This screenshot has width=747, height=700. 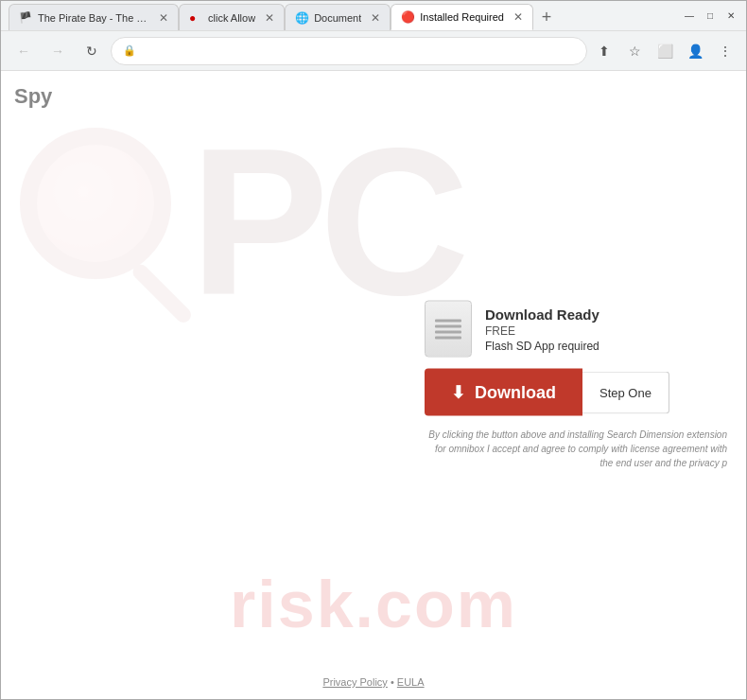 What do you see at coordinates (689, 16) in the screenshot?
I see `window-minimize-button: —` at bounding box center [689, 16].